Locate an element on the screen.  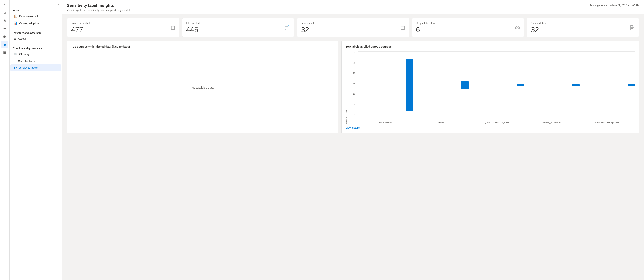
curation-section-header: Curation and governance is located at coordinates (36, 48).